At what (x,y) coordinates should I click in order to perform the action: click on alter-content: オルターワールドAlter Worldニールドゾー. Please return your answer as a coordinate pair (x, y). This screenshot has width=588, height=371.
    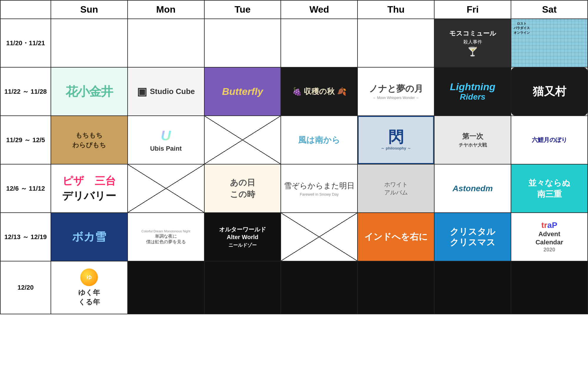
    Looking at the image, I should click on (243, 237).